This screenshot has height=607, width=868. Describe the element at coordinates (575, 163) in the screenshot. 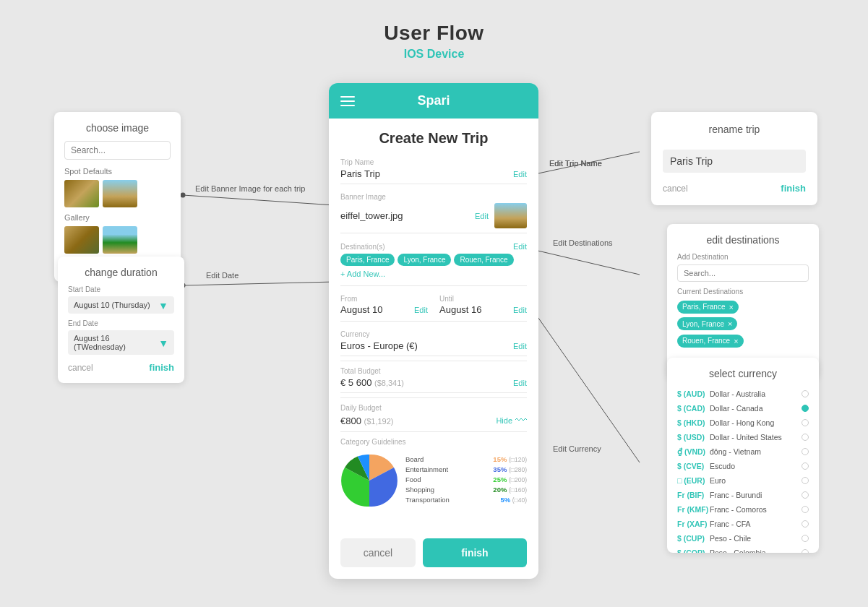

I see `connector-label-trip-name-text: Edit Trip Name` at that location.